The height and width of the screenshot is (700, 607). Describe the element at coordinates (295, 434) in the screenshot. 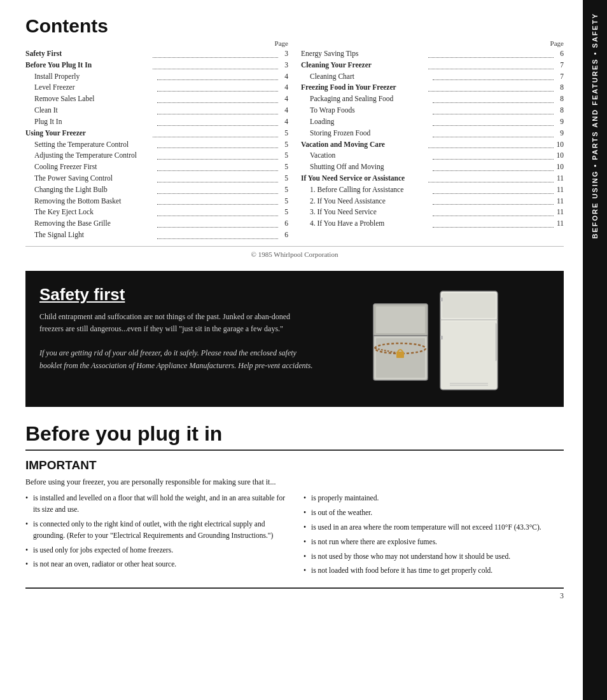

I see `before-title: Before you plug it in` at that location.